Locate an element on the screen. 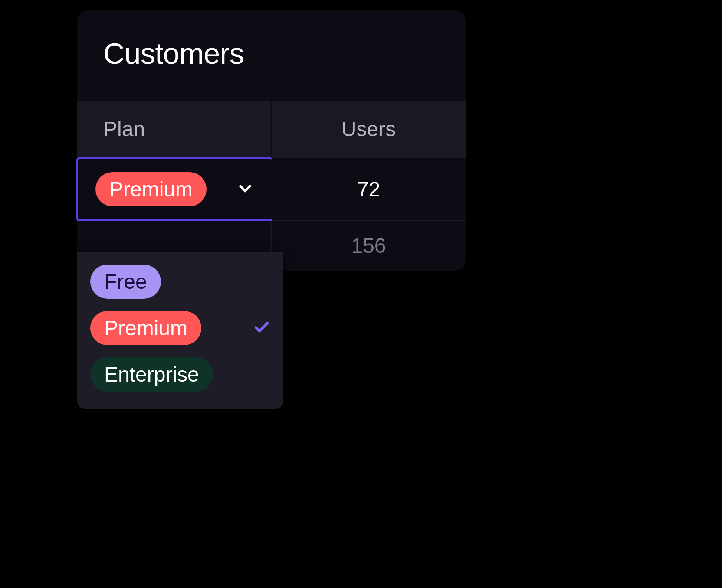 The height and width of the screenshot is (588, 722). column-header-users: Users is located at coordinates (369, 129).